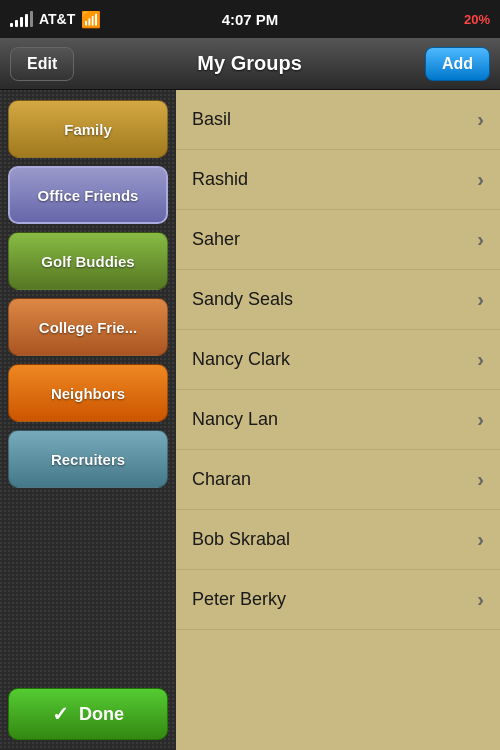 This screenshot has width=500, height=750. What do you see at coordinates (88, 195) in the screenshot?
I see `sidebar-item-office-friends: Office Friends` at bounding box center [88, 195].